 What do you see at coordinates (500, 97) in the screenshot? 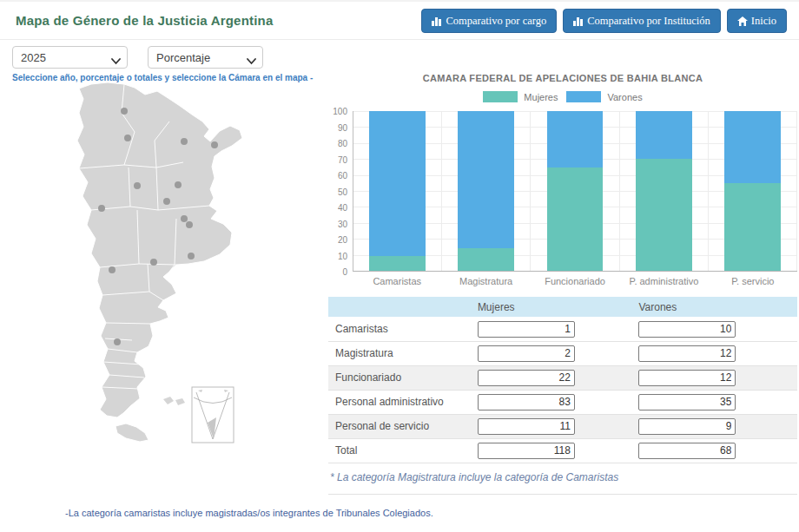
I see `legend-swatch-mujeres` at bounding box center [500, 97].